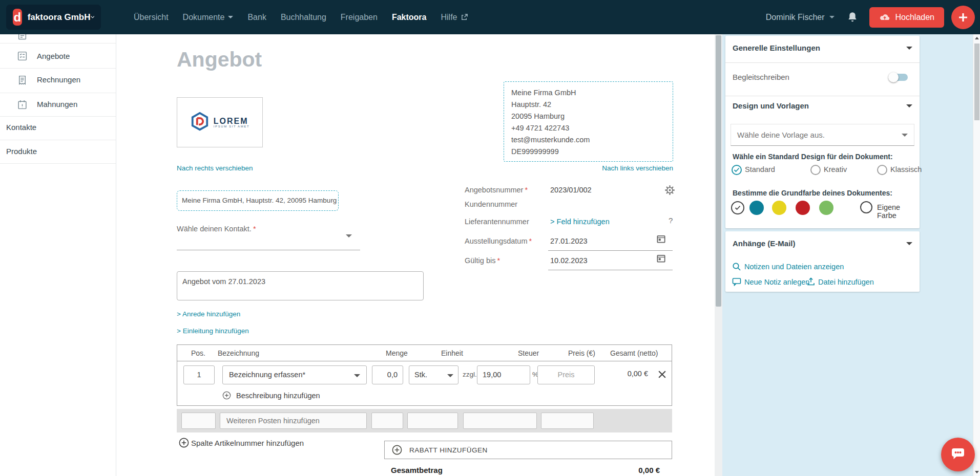  What do you see at coordinates (22, 152) in the screenshot?
I see `sidebar-item-produkte: Produkte` at bounding box center [22, 152].